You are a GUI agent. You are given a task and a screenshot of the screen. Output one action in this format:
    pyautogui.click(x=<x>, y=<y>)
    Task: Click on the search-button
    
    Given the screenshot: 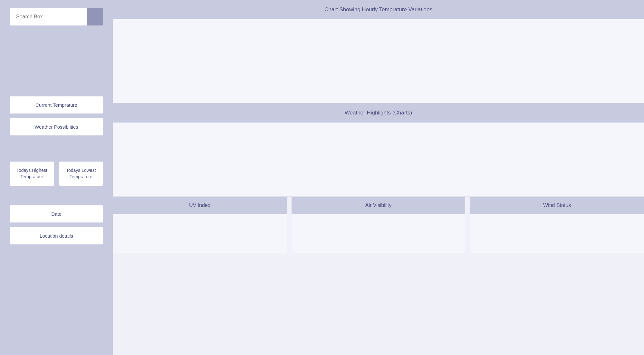 What is the action you would take?
    pyautogui.click(x=95, y=17)
    